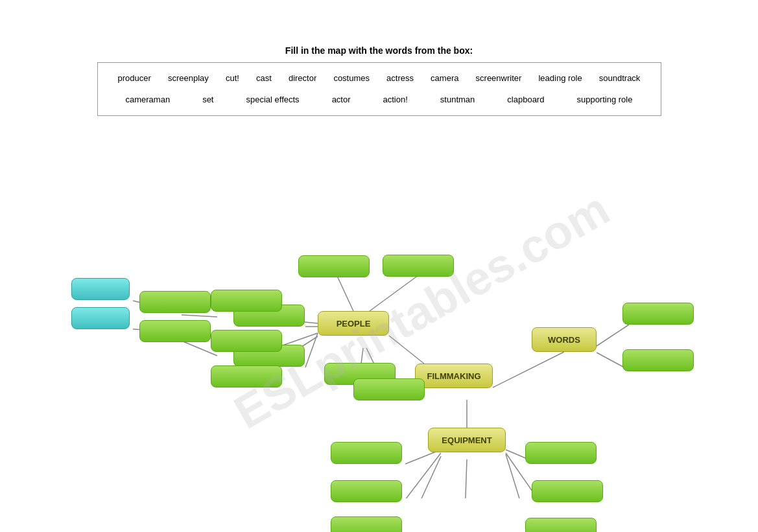 Image resolution: width=758 pixels, height=532 pixels. I want to click on node-people-bottom2, so click(389, 389).